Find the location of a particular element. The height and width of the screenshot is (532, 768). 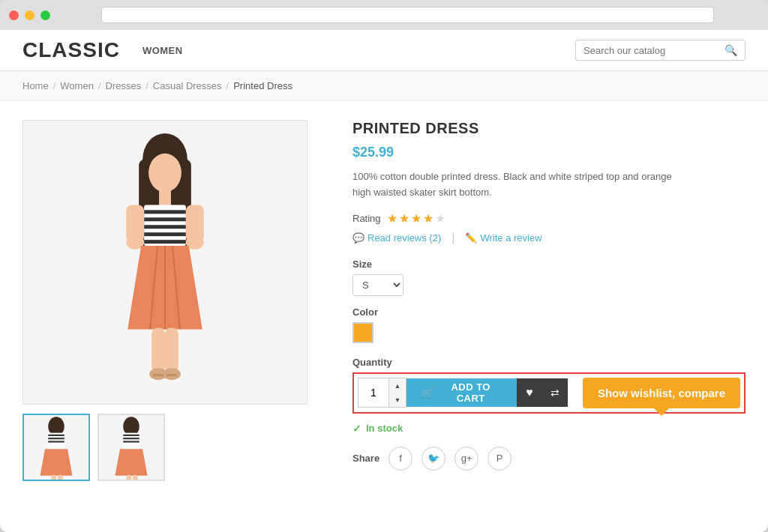

breadcrumb-sep-2: / is located at coordinates (100, 85).